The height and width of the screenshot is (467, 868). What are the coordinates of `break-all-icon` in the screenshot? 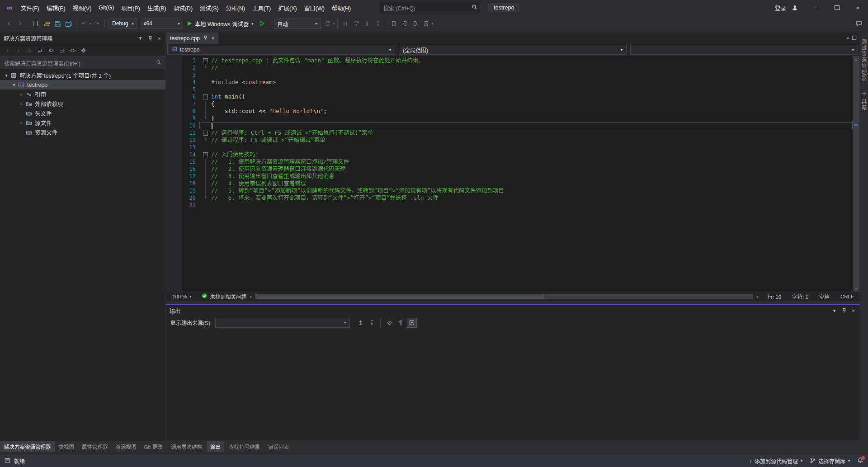 It's located at (345, 24).